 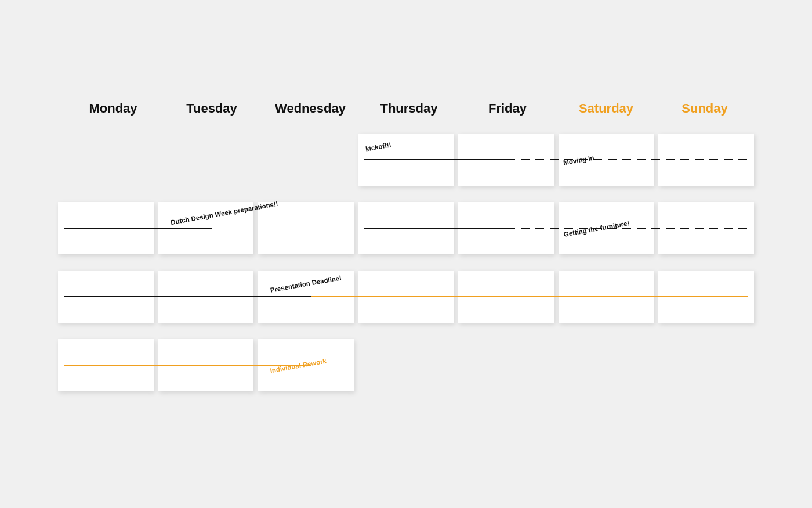 I want to click on header-wednesday: Wednesday, so click(x=310, y=109).